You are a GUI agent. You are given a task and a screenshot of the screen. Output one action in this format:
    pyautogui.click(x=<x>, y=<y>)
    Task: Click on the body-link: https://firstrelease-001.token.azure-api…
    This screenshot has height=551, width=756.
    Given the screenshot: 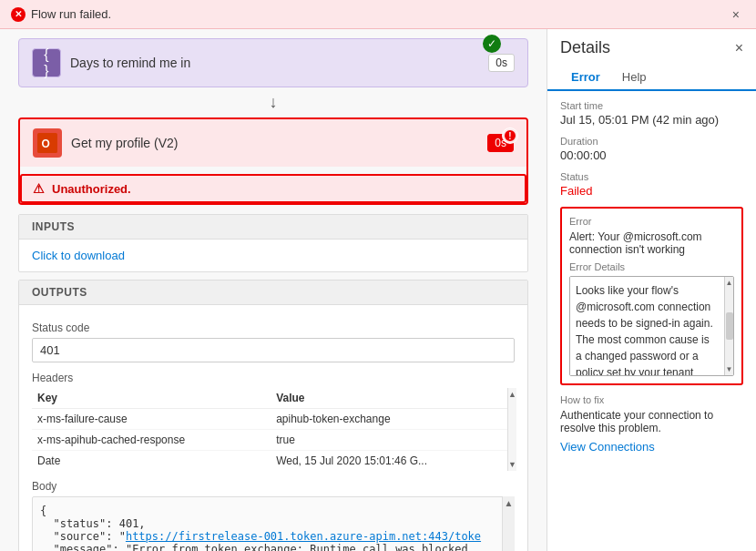 What is the action you would take?
    pyautogui.click(x=303, y=536)
    